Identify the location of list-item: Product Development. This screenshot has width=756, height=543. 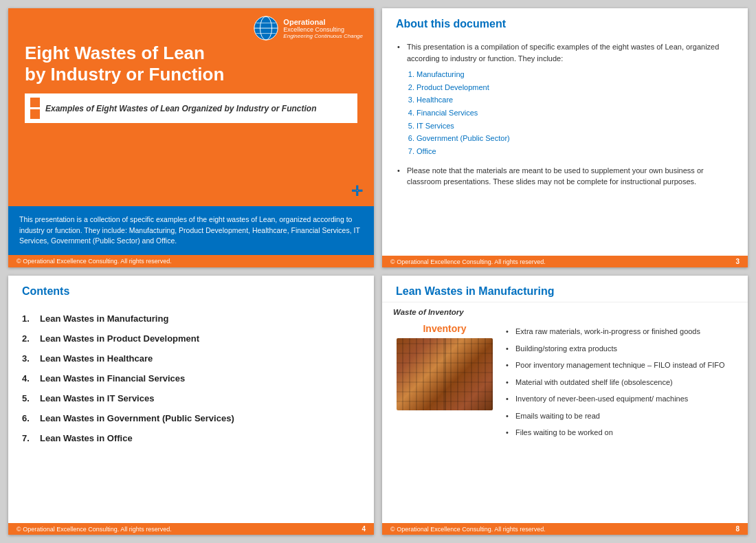
(575, 88).